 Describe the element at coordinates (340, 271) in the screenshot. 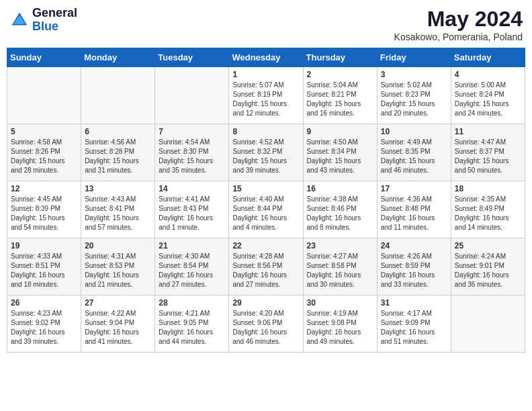

I see `day-info: Sunrise: 4:27 AM Sunset: 8:58 PM Dayligh…` at that location.